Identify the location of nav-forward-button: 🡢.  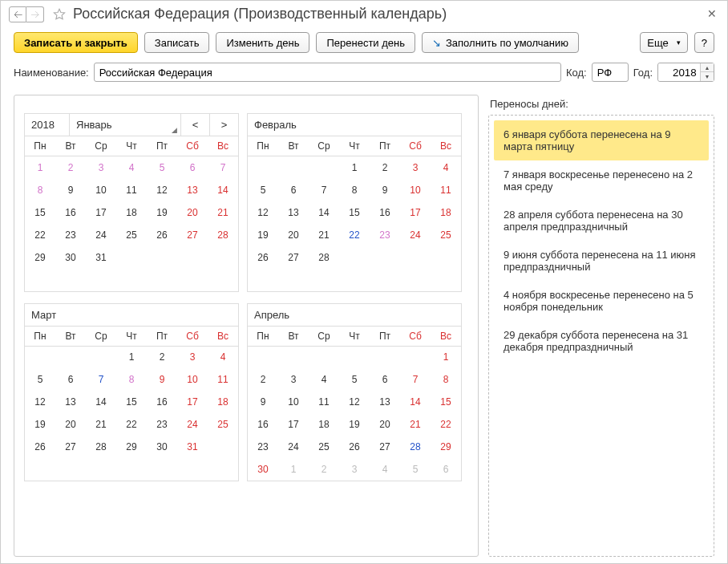
(35, 14).